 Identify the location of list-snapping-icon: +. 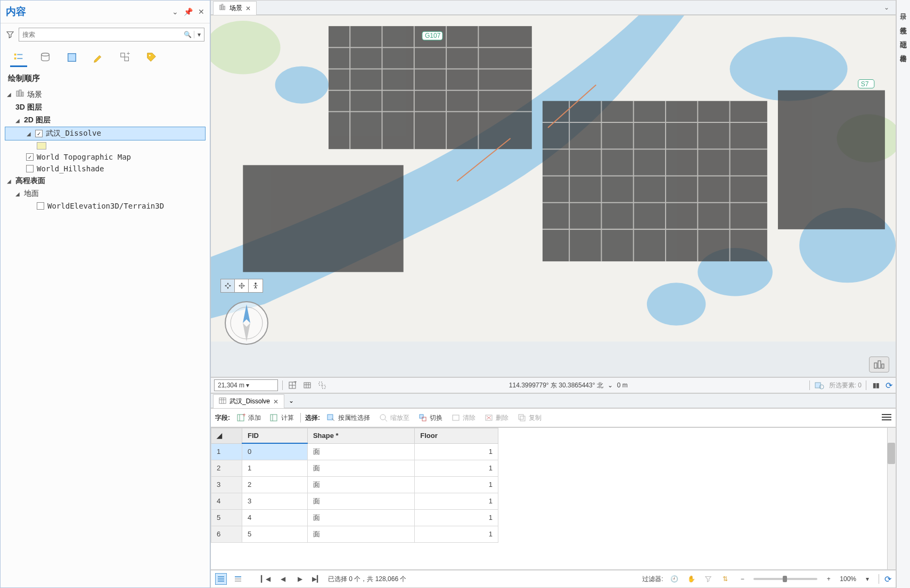
(125, 58).